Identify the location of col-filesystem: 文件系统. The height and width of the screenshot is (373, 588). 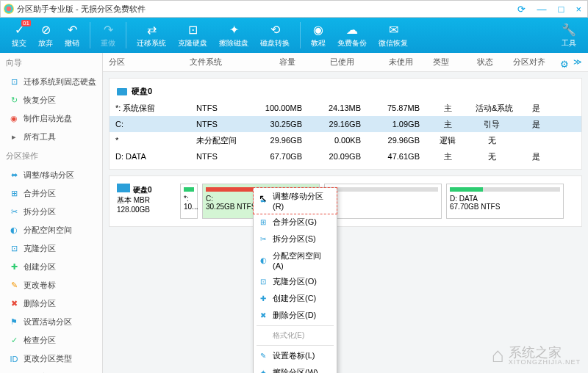
(213, 62).